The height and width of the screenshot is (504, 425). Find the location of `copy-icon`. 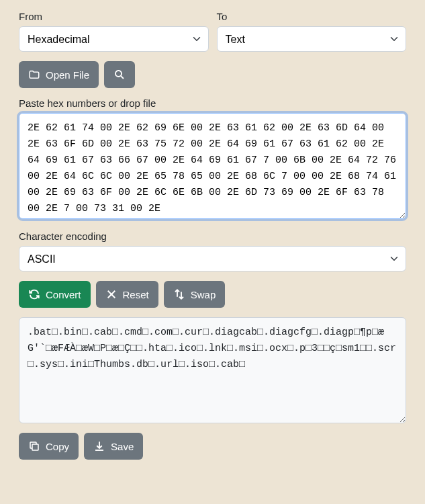

copy-icon is located at coordinates (34, 446).